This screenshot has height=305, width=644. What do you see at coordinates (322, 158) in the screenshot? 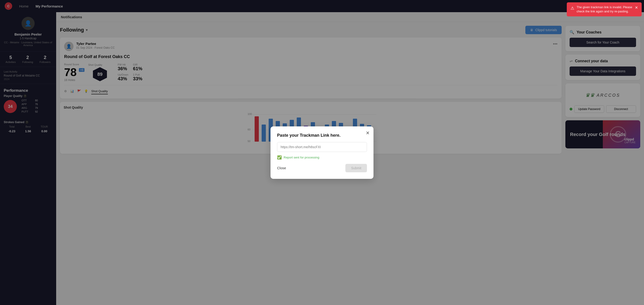
I see `modal-success-message: ✅ Report sent for processing` at bounding box center [322, 158].